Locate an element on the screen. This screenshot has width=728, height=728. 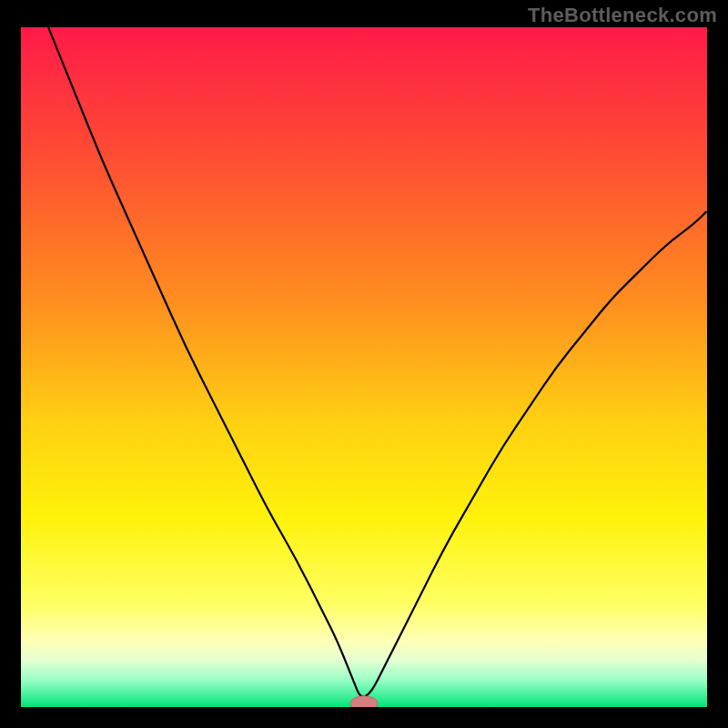
watermark-text: TheBottleneck.com is located at coordinates (622, 15).